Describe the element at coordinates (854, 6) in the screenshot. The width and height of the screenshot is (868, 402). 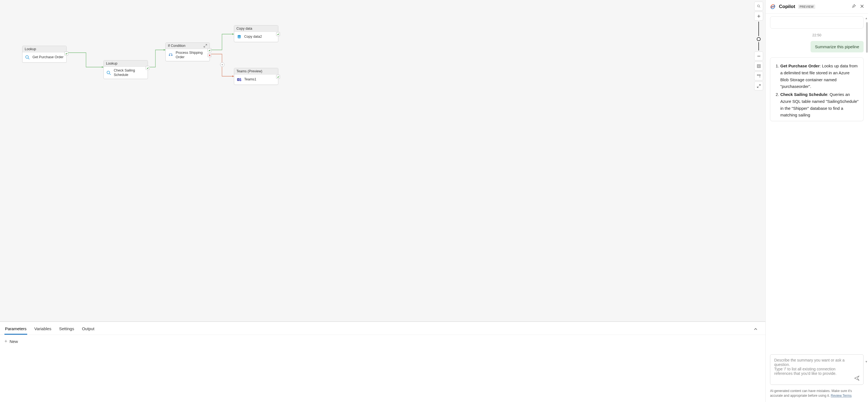
I see `pin-icon` at that location.